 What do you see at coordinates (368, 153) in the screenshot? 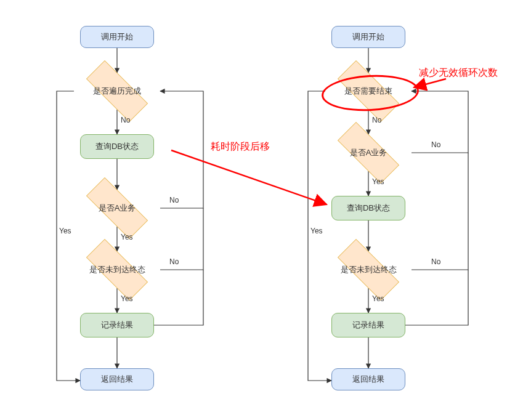
I see `right-decision-is-a: 是否A业务` at bounding box center [368, 153].